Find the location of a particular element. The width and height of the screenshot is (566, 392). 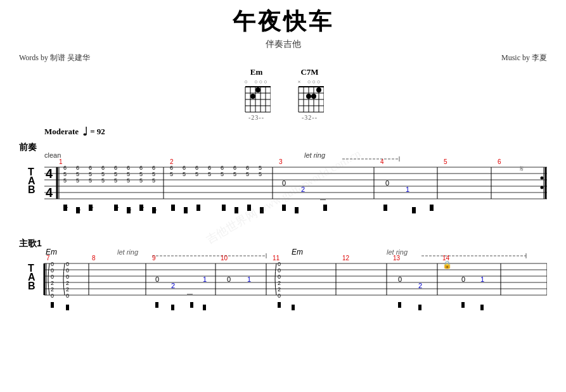

chord-em-grid is located at coordinates (257, 99).